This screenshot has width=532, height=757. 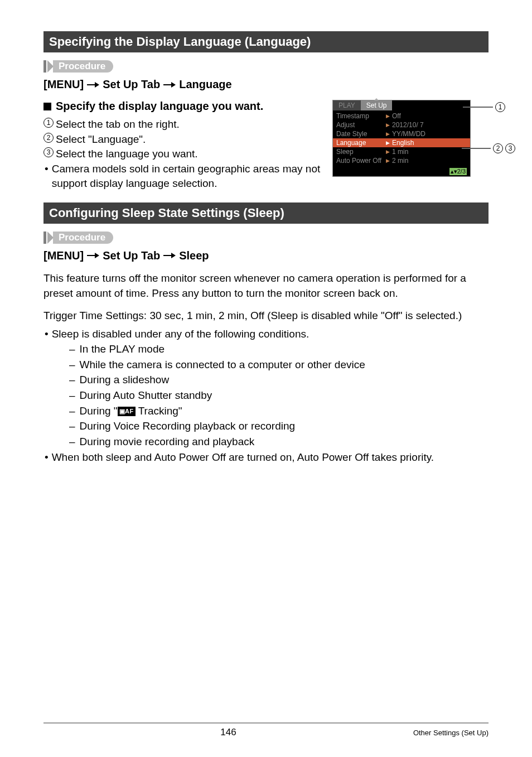 I want to click on procedure-label: Procedure, so click(x=83, y=238).